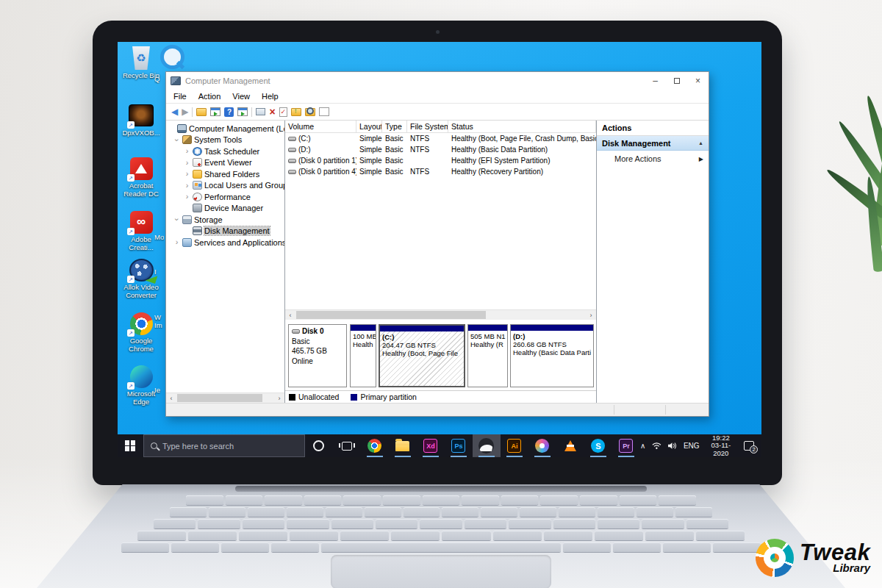 Image resolution: width=882 pixels, height=588 pixels. What do you see at coordinates (656, 81) in the screenshot?
I see `minimize-button: –` at bounding box center [656, 81].